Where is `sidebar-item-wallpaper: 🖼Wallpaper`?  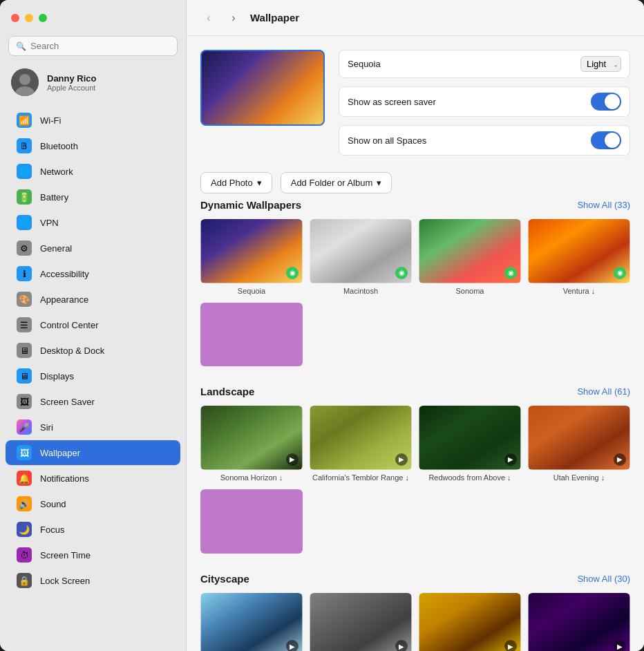
sidebar-item-wallpaper: 🖼Wallpaper is located at coordinates (93, 453).